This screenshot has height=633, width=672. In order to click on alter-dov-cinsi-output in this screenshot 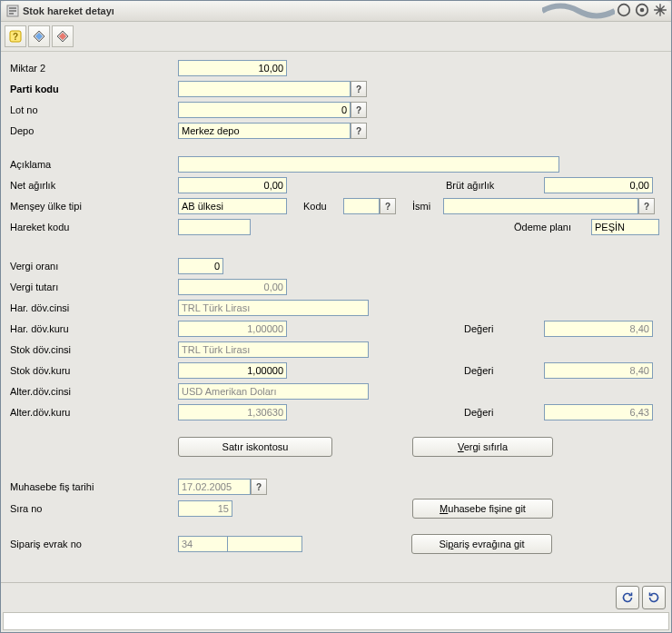, I will do `click(273, 391)`.